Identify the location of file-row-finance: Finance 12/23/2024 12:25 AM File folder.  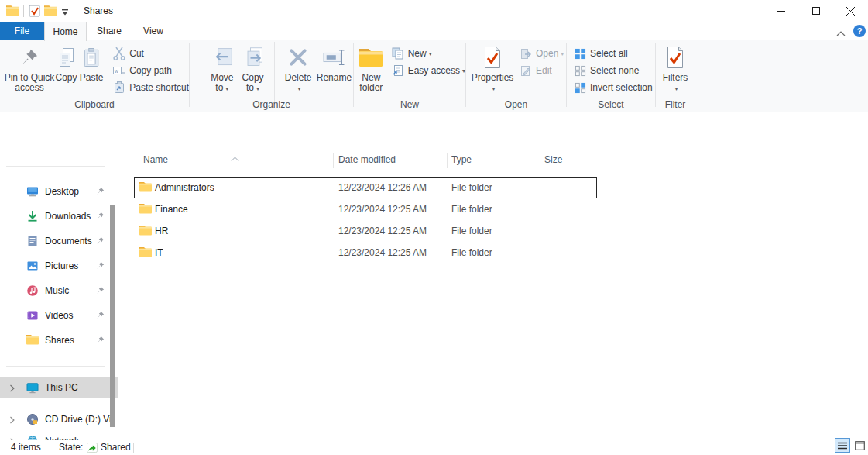
(365, 209).